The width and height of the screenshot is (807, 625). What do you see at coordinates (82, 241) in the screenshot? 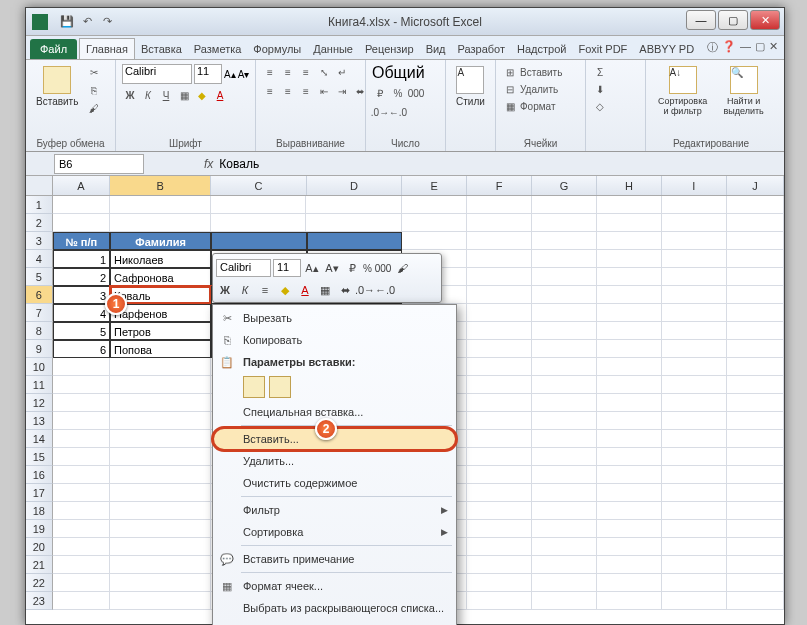
I see `cell-A3: № п/п` at bounding box center [82, 241].